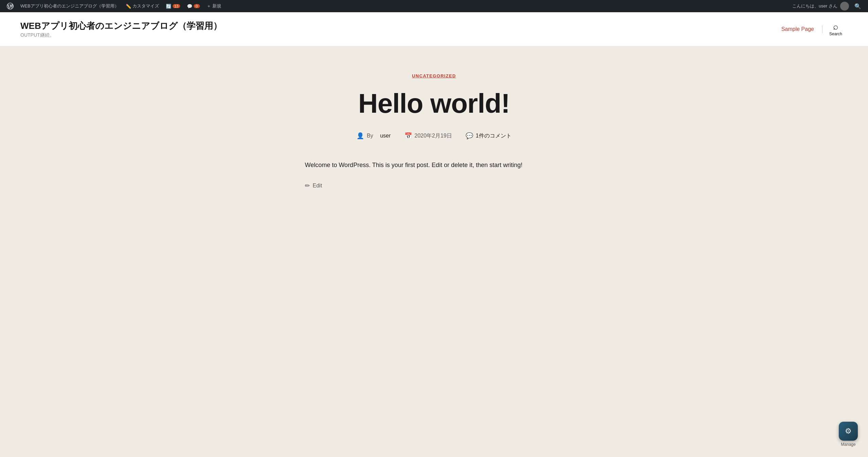 The width and height of the screenshot is (868, 457). I want to click on comments-link: 💬 0, so click(193, 6).